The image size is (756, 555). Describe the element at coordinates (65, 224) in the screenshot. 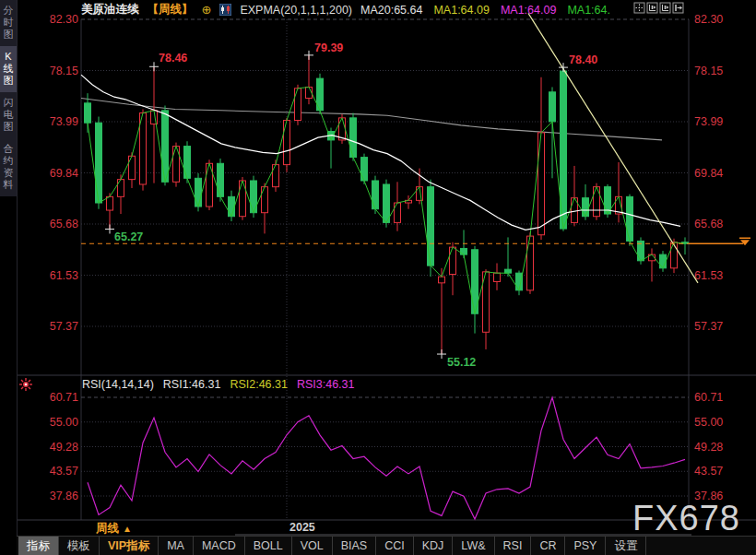

I see `y-axis-label-left: 65.68` at that location.